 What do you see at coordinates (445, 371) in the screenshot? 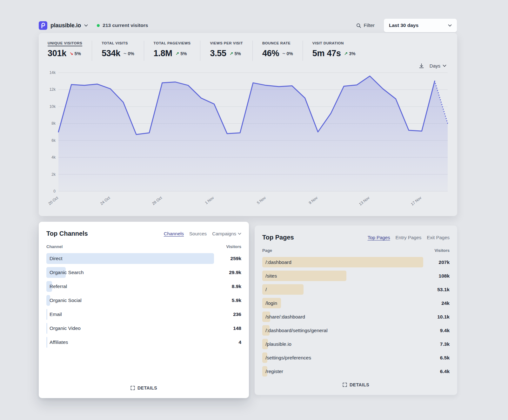
I see `row-value: 6.4k` at bounding box center [445, 371].